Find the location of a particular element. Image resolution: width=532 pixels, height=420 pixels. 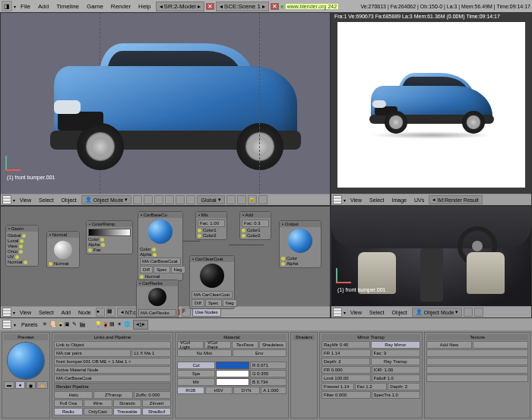

subcontext-material-icon: ● is located at coordinates (106, 325).